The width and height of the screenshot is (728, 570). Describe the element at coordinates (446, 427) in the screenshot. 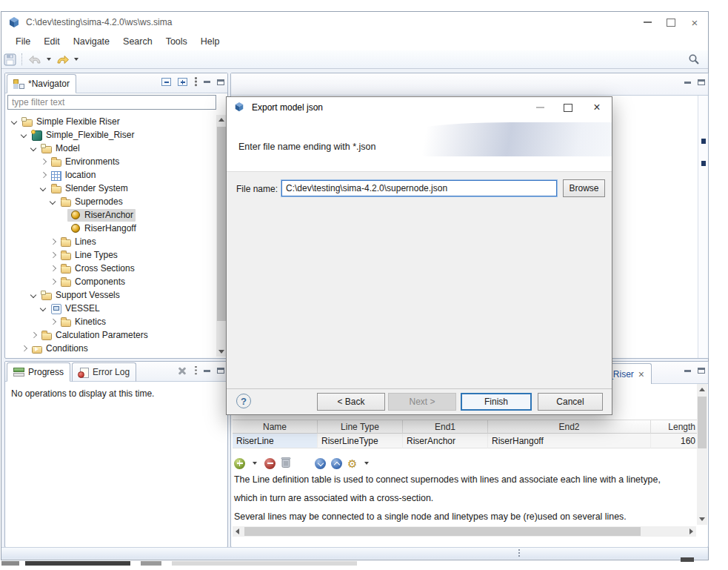

I see `column-header-end1: End1` at that location.